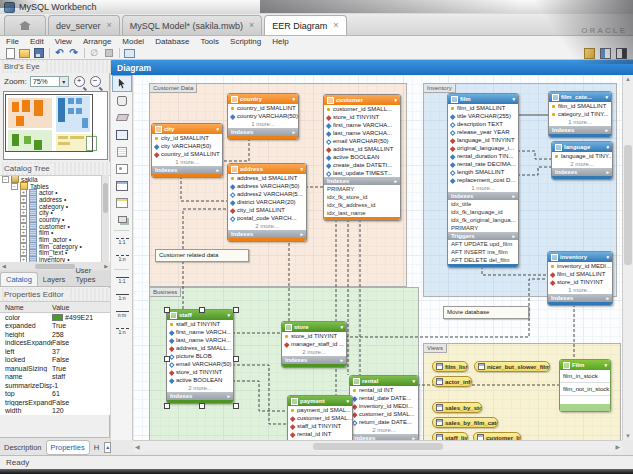 The height and width of the screenshot is (474, 633). I want to click on er-table-country: country▾country_id SMALLINTcountry VARCH…, so click(263, 116).